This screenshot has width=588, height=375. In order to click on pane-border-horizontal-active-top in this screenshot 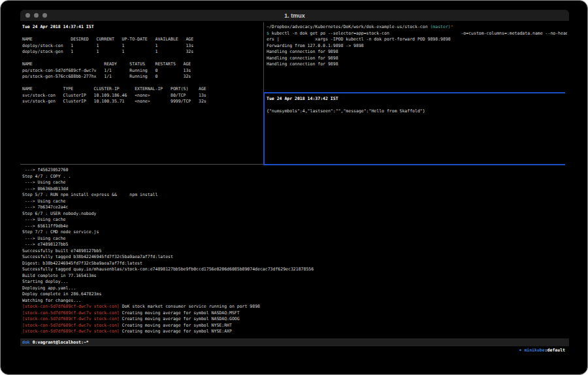, I will do `click(414, 93)`.